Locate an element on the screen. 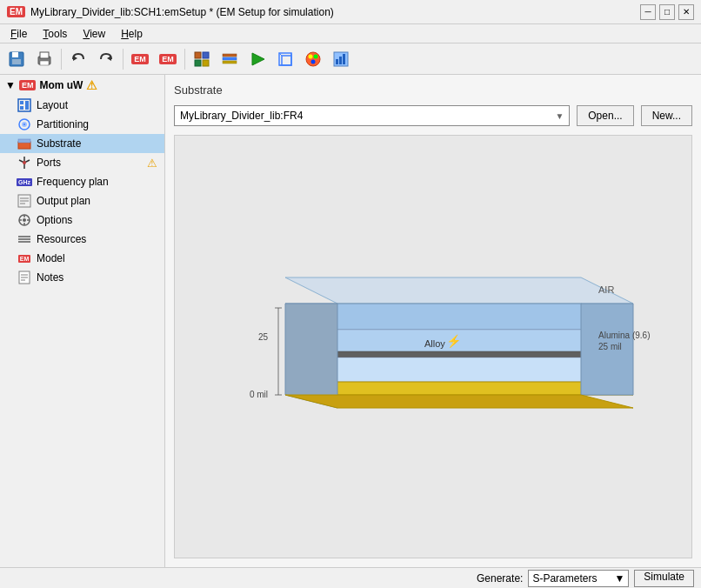  sidebar-item-ports: Ports ⚠ is located at coordinates (82, 163).